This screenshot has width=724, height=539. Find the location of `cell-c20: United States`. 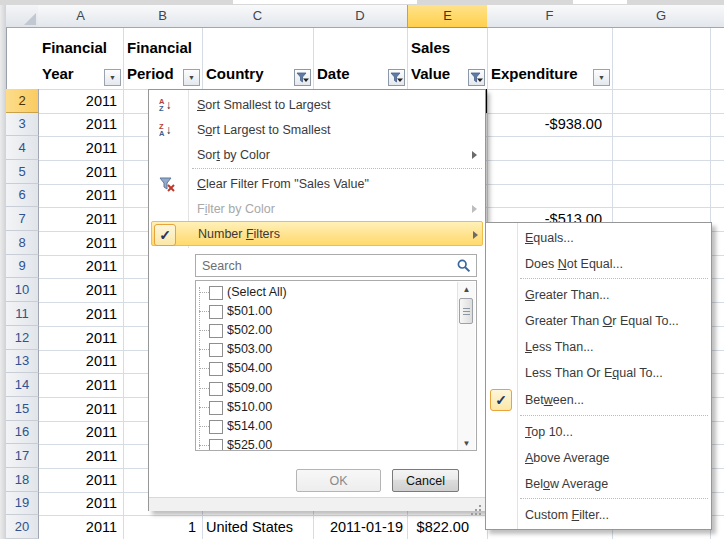

cell-c20: United States is located at coordinates (258, 527).